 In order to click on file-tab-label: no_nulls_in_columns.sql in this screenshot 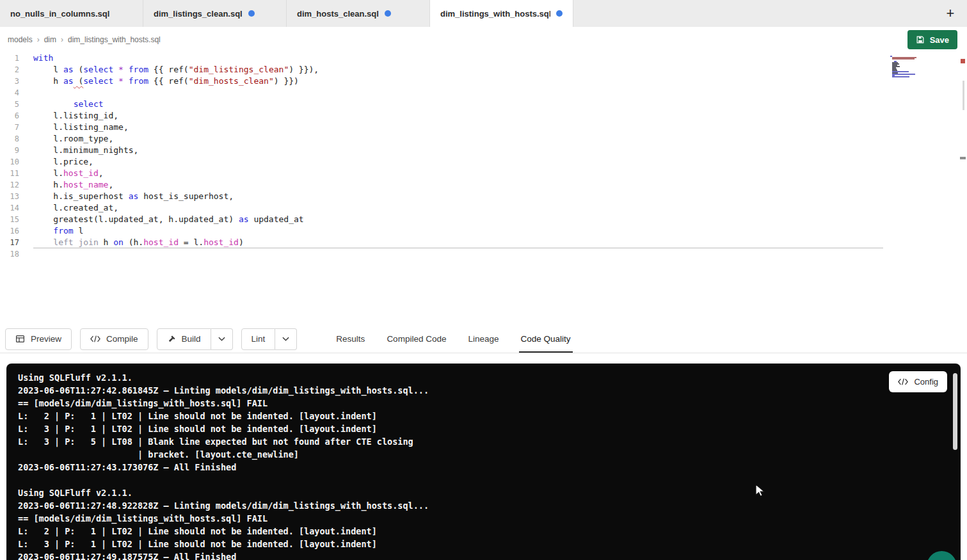, I will do `click(60, 14)`.